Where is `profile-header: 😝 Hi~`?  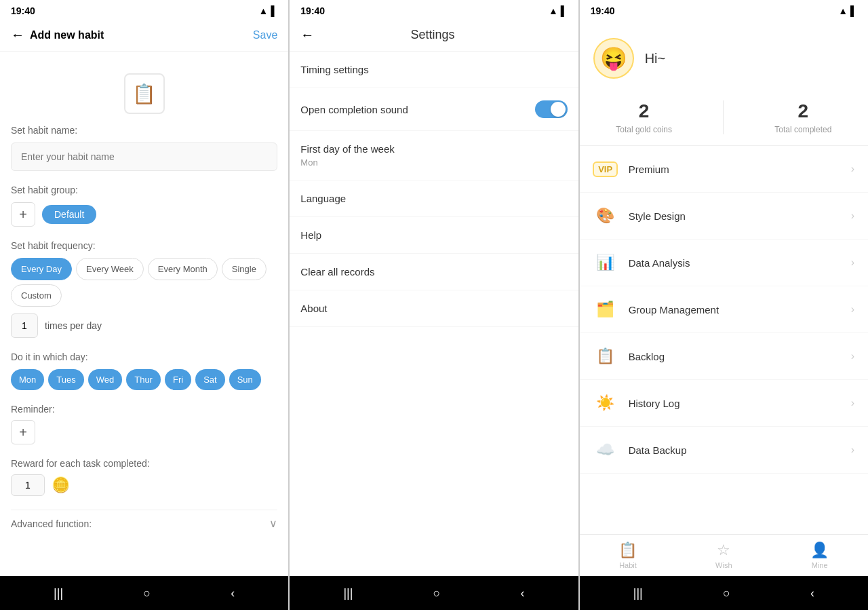 profile-header: 😝 Hi~ is located at coordinates (724, 56).